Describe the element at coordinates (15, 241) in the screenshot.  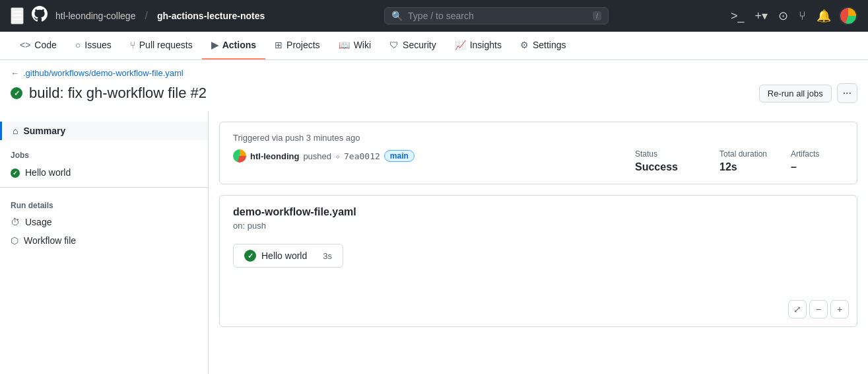
I see `workflow-file-icon: ⬡` at that location.